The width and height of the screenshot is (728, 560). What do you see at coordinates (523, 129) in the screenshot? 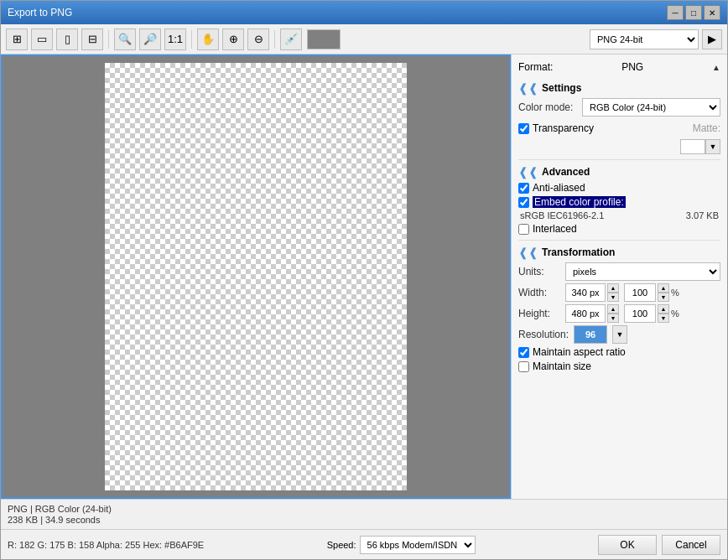
I see `transparency-checkbox` at bounding box center [523, 129].